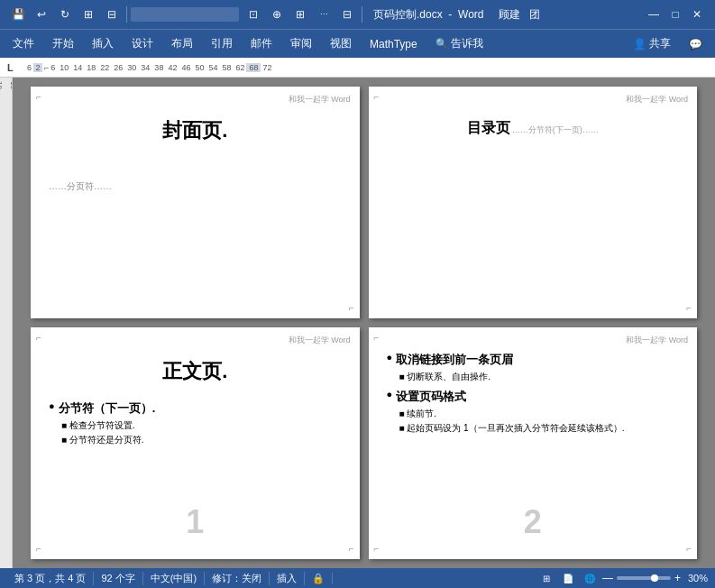  What do you see at coordinates (377, 337) in the screenshot?
I see `corner-tl-p2: ⌐` at bounding box center [377, 337].